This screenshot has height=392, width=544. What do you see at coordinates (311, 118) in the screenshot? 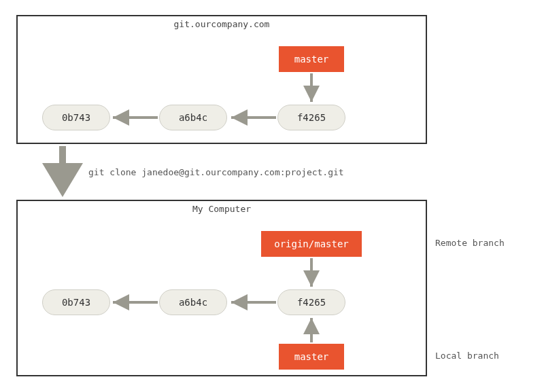
I see `remote-commit-2: f4265` at bounding box center [311, 118].